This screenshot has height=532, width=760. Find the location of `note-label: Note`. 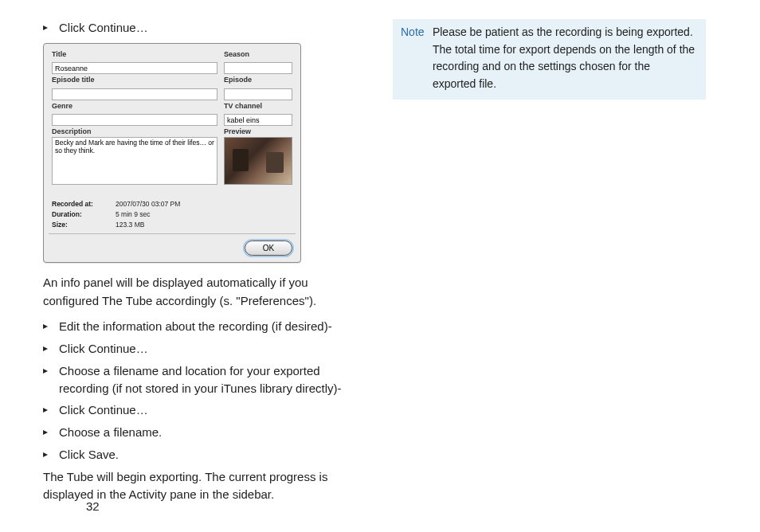

note-label: Note is located at coordinates (415, 33).